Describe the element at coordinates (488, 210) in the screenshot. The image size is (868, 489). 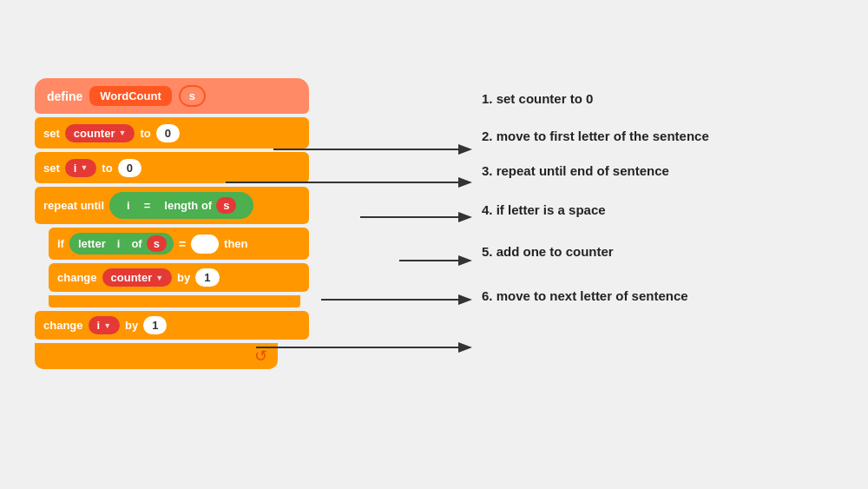
I see `annotation-num-4: 4.` at that location.